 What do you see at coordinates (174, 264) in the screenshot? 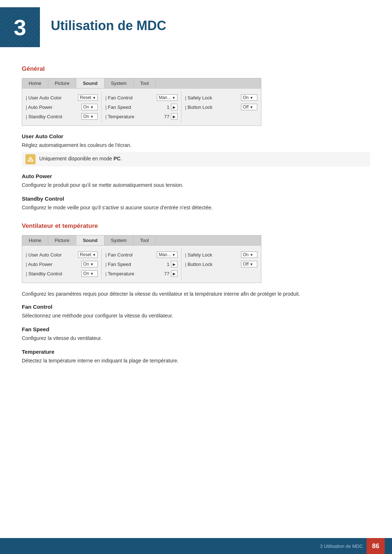
I see `v-fan-speed-arrow: ▶` at bounding box center [174, 264].